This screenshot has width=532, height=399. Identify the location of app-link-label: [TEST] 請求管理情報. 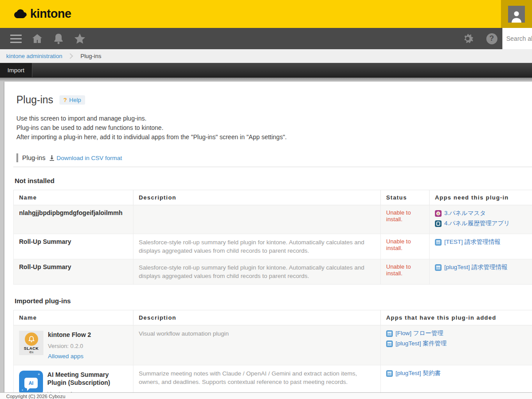
(473, 242).